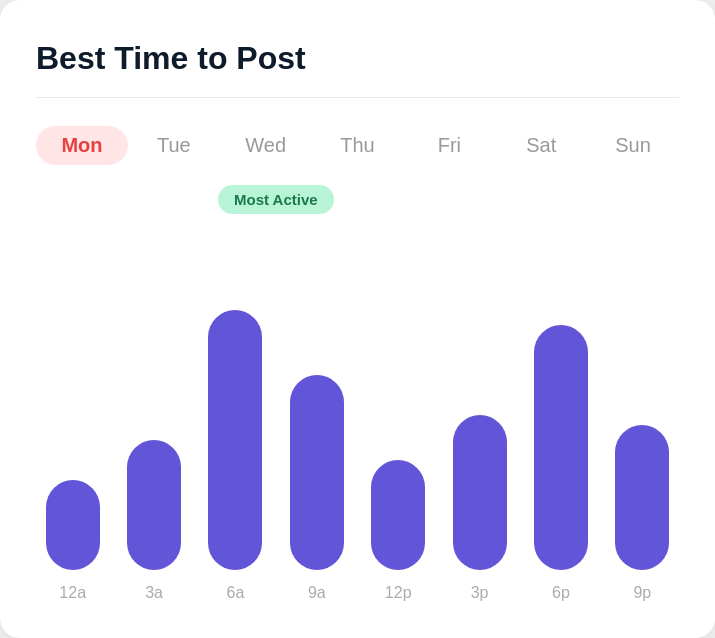 Image resolution: width=715 pixels, height=638 pixels. I want to click on bar-12a, so click(73, 525).